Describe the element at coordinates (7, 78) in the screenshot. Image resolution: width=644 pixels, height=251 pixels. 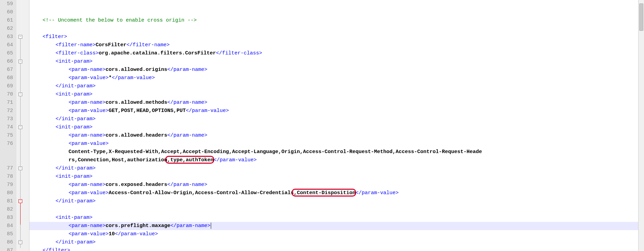
I see `line-number: 68` at that location.